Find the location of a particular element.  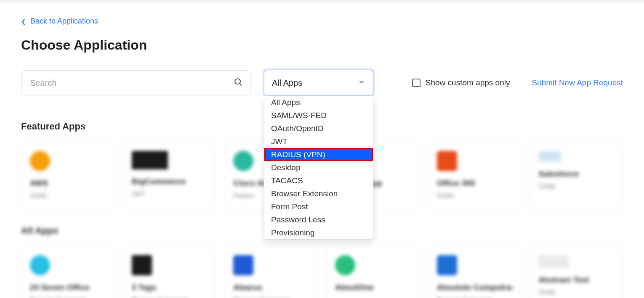

app-name: BigCommerce is located at coordinates (170, 182).